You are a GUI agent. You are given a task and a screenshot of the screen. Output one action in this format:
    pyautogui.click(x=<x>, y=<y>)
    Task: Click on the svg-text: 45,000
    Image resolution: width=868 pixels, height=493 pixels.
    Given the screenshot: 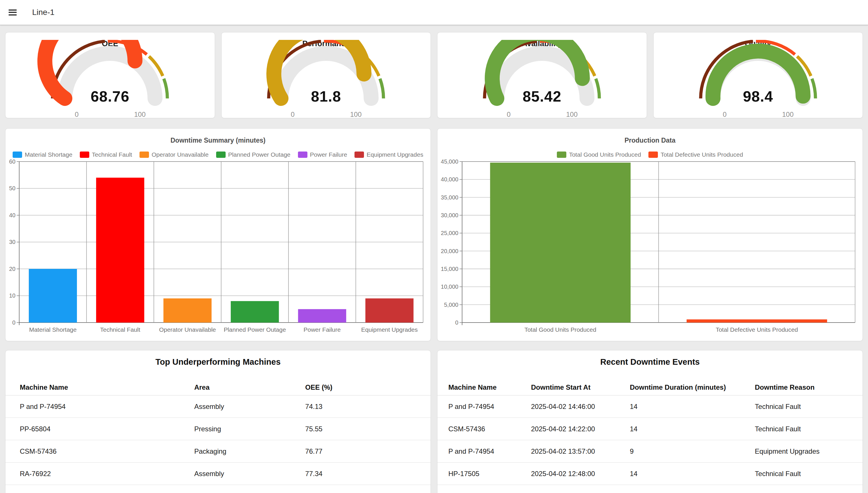 What is the action you would take?
    pyautogui.click(x=450, y=162)
    